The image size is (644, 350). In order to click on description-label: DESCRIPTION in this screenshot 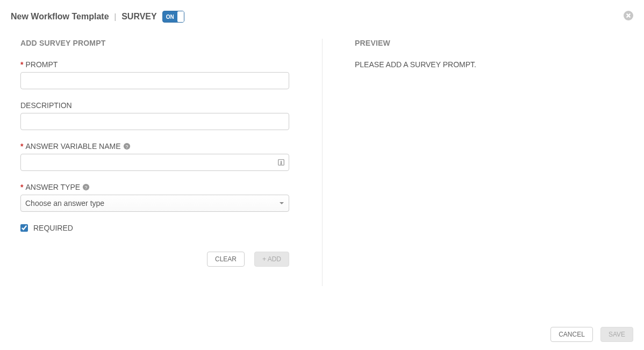, I will do `click(160, 105)`.